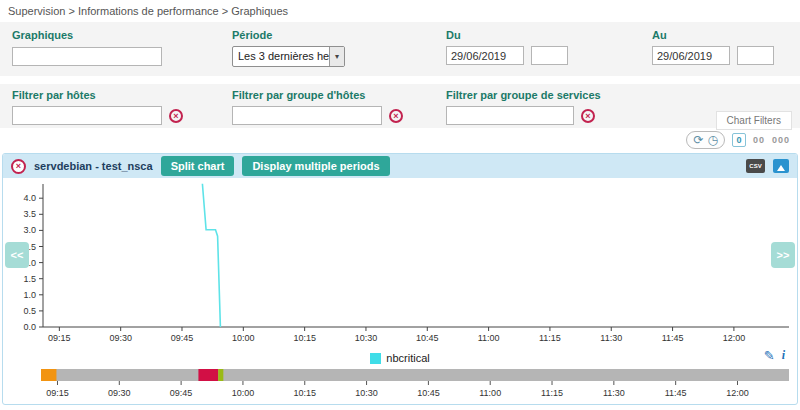  What do you see at coordinates (712, 140) in the screenshot?
I see `timer-icon: ◷` at bounding box center [712, 140].